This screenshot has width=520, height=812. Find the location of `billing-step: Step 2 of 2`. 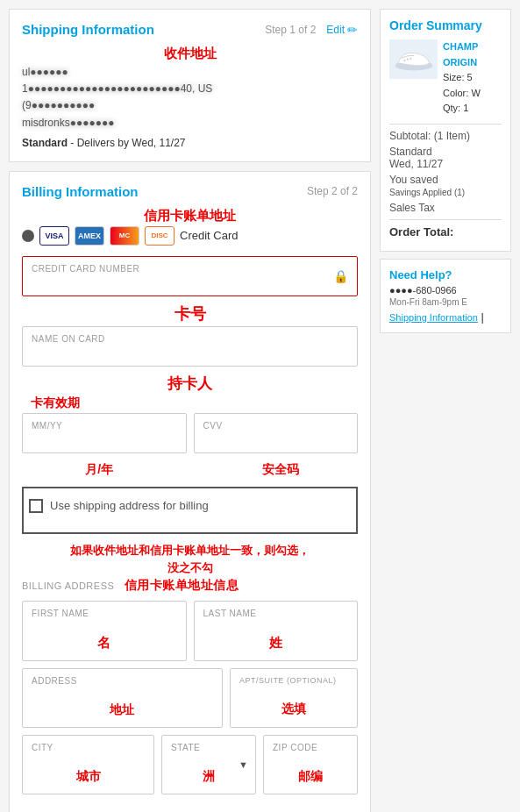

billing-step: Step 2 of 2 is located at coordinates (332, 191).